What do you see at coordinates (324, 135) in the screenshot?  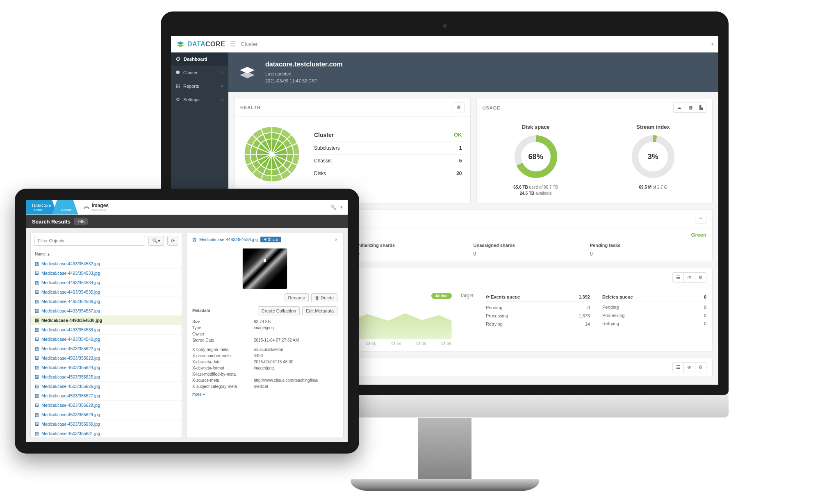 I see `cluster-label: Cluster` at bounding box center [324, 135].